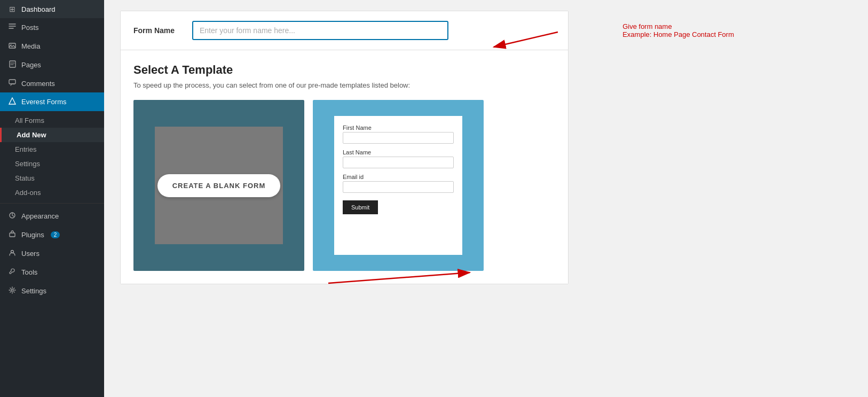 This screenshot has height=397, width=868. I want to click on comments-icon, so click(12, 83).